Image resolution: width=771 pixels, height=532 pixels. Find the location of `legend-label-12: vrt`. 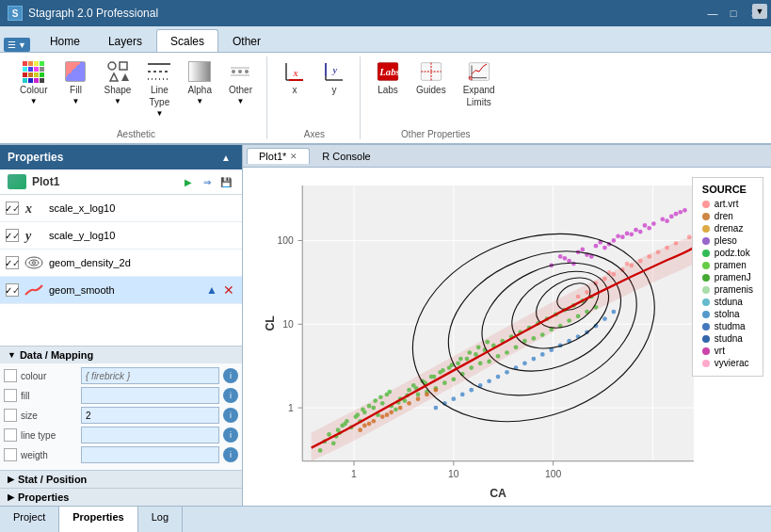

legend-label-12: vrt is located at coordinates (719, 350).